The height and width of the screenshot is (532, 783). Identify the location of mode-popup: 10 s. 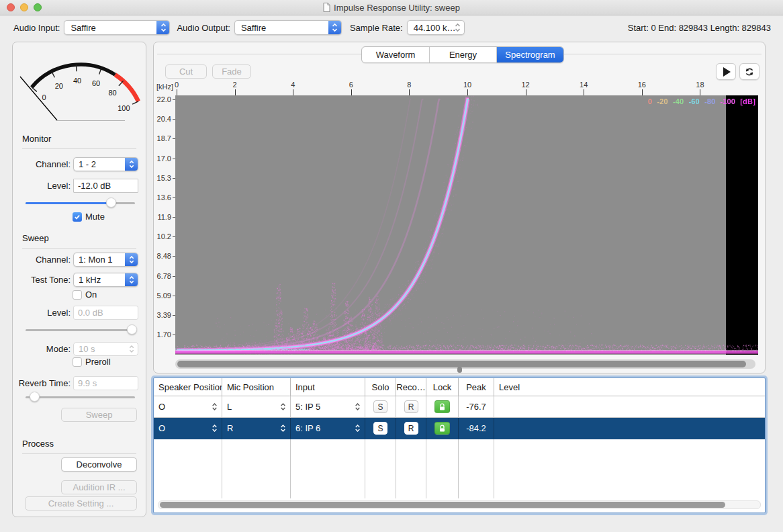
(106, 349).